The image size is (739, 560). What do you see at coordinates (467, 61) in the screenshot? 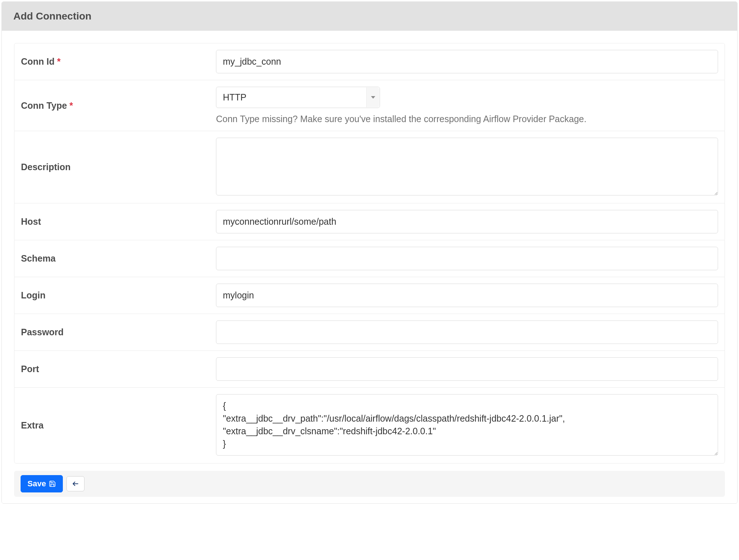
I see `cell-conn-id` at bounding box center [467, 61].